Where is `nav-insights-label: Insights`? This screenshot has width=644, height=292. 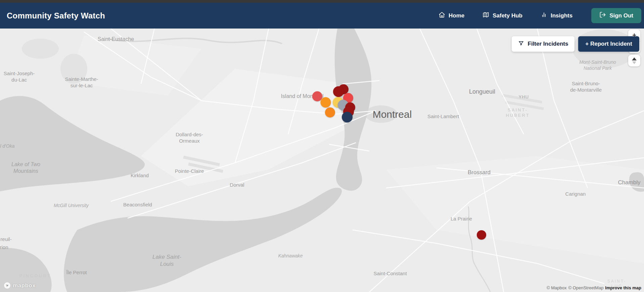
nav-insights-label: Insights is located at coordinates (561, 16).